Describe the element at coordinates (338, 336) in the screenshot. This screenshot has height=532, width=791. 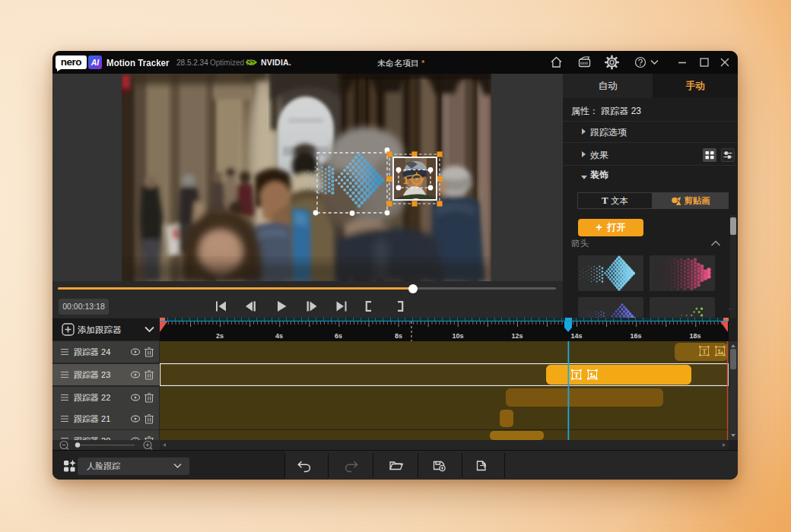
I see `svg-text: 6s` at that location.